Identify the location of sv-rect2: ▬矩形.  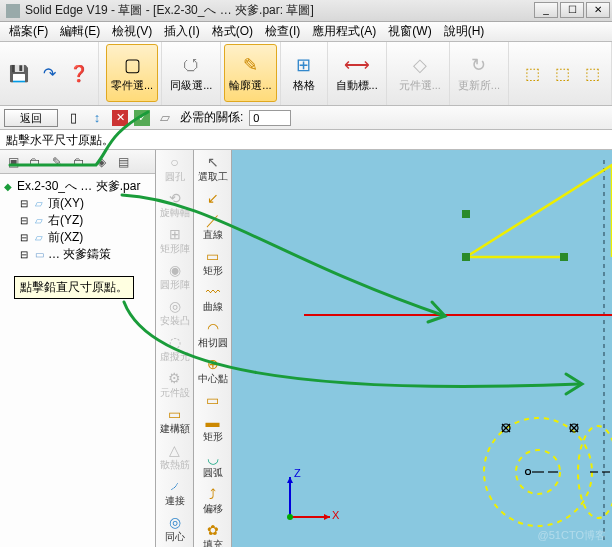
(213, 429).